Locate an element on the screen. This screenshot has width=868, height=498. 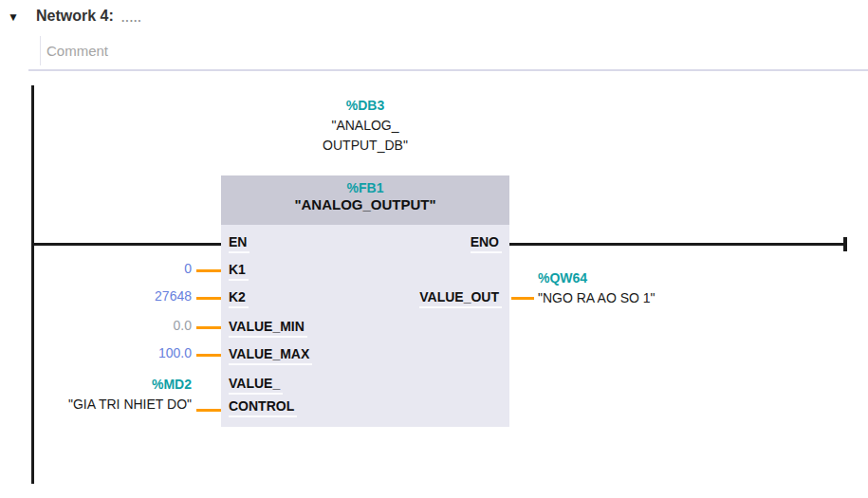
network-title: Network 4: is located at coordinates (75, 16).